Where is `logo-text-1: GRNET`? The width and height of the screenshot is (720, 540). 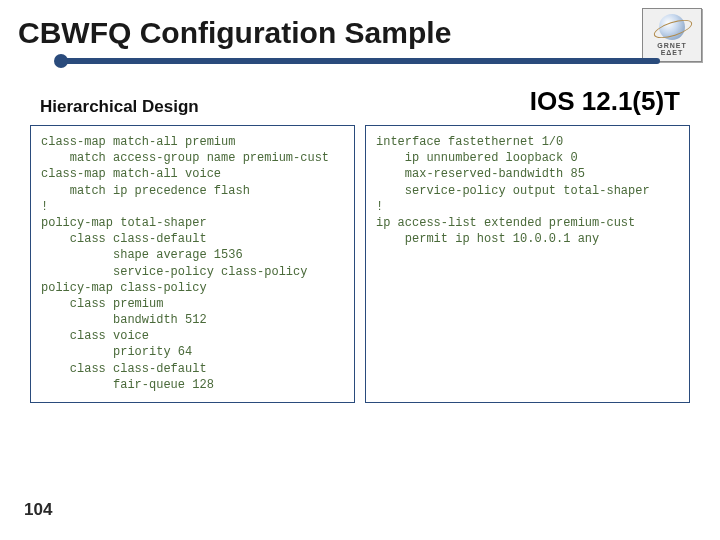
logo-text-1: GRNET is located at coordinates (672, 46).